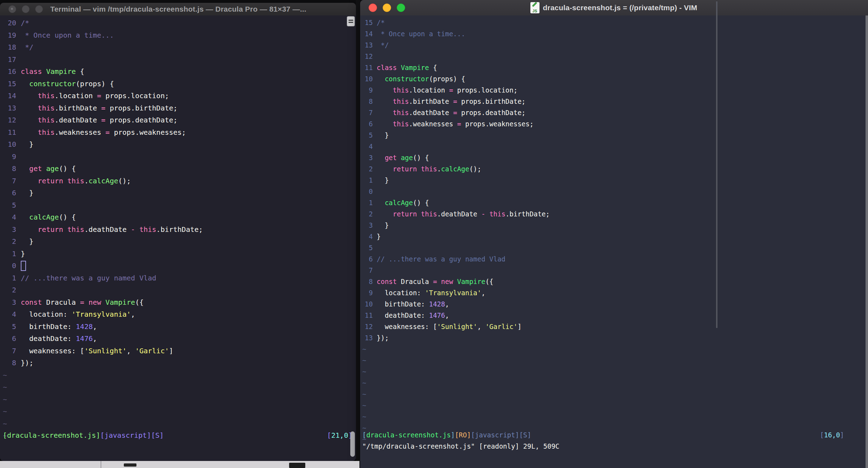 This screenshot has width=868, height=468. Describe the element at coordinates (614, 293) in the screenshot. I see `code-line: 9 location: 'Transylvania',` at that location.